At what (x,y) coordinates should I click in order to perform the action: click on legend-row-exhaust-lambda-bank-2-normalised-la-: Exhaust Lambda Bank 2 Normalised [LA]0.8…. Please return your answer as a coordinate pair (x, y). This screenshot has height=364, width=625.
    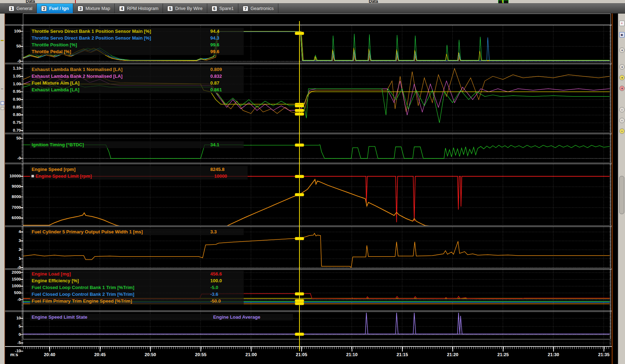
    Looking at the image, I should click on (137, 76).